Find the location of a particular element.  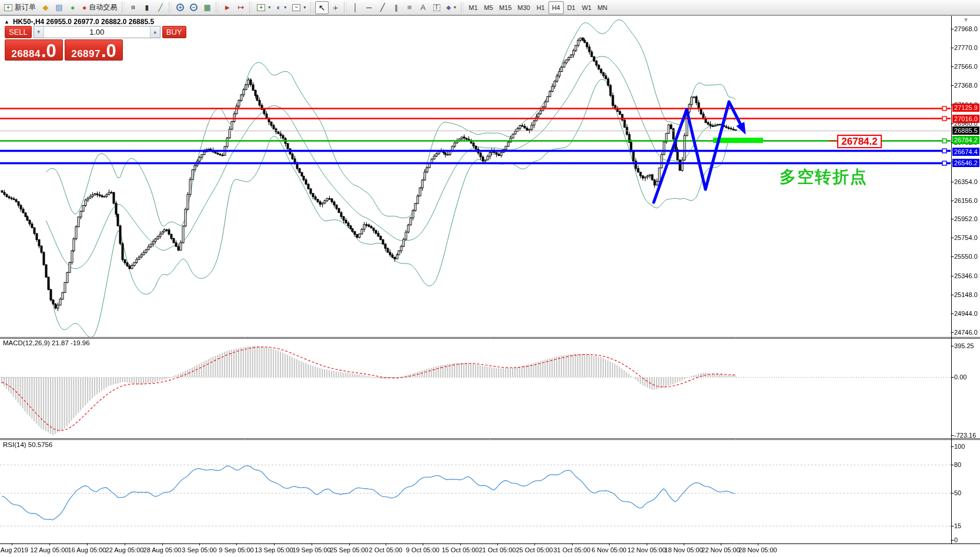

new-order-button: +新订单 is located at coordinates (20, 8).